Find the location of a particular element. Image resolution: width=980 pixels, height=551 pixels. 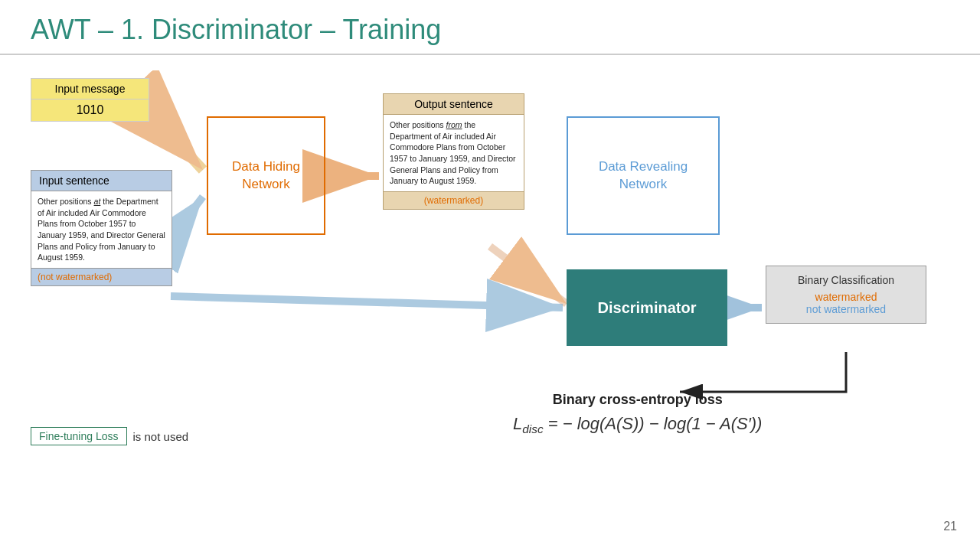

title-prefix: AWT – is located at coordinates (76, 29).